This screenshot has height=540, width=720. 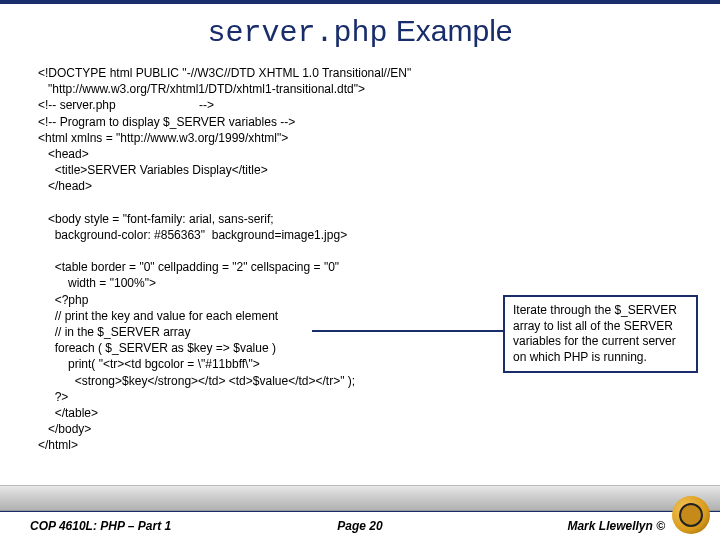 I want to click on page-number: Page 20, so click(x=360, y=526).